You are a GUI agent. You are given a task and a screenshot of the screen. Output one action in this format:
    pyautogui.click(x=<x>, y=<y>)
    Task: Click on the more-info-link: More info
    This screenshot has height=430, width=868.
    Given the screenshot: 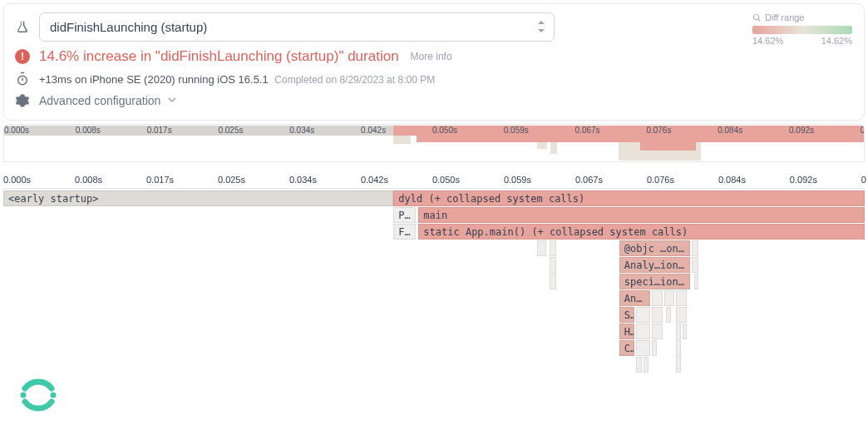 What is the action you would take?
    pyautogui.click(x=432, y=57)
    